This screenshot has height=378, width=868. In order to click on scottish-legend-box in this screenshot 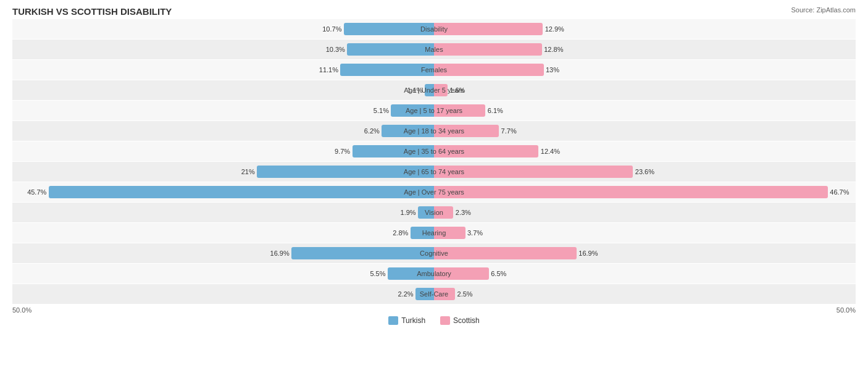, I will do `click(445, 321)`.